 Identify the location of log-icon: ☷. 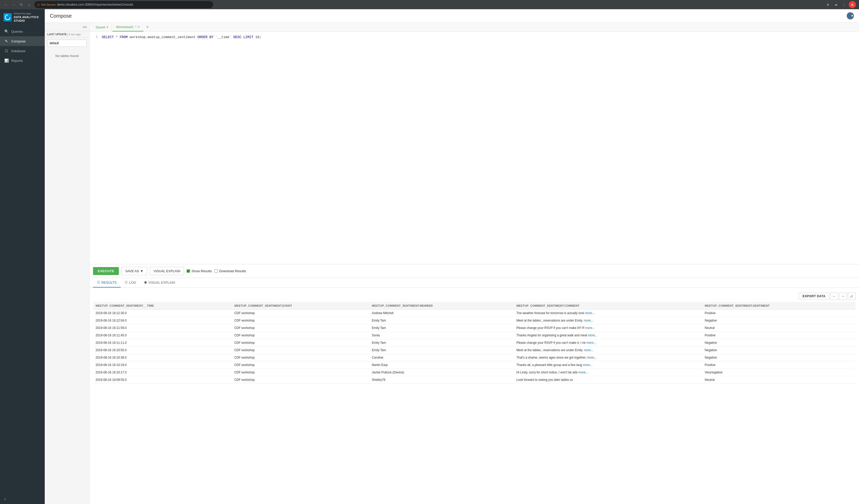
(126, 282).